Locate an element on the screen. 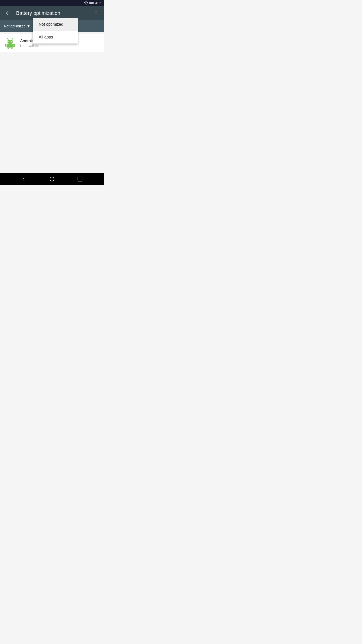 Image resolution: width=362 pixels, height=644 pixels. wifi-icon is located at coordinates (86, 3).